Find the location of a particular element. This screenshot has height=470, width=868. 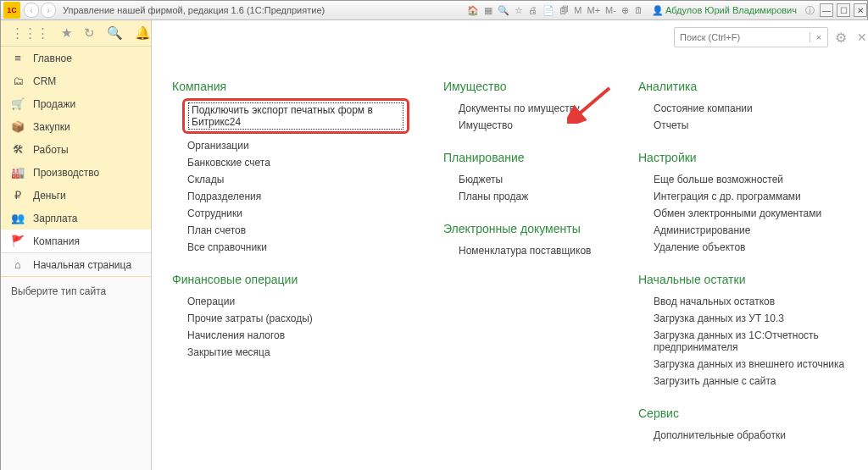

group-title: Начальные остатки is located at coordinates (748, 279).